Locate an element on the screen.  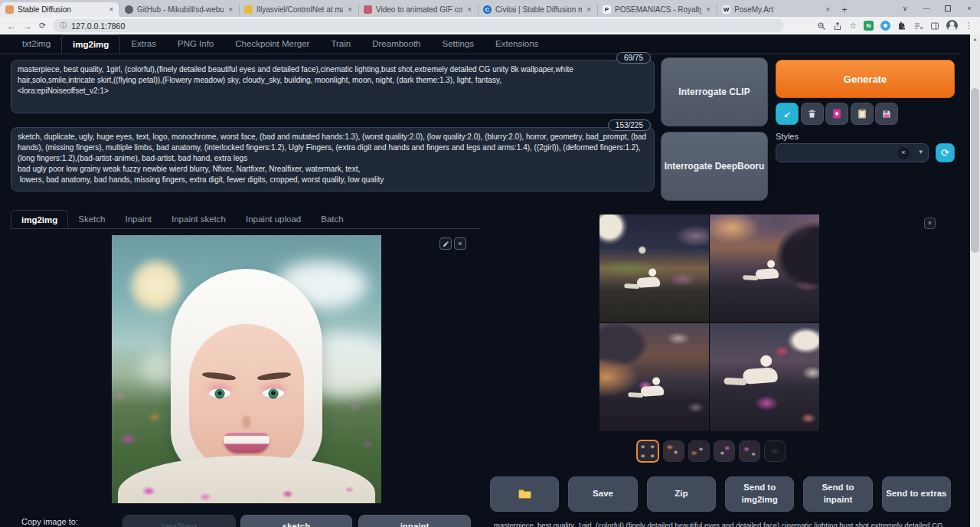
side-panel-icon is located at coordinates (935, 26).